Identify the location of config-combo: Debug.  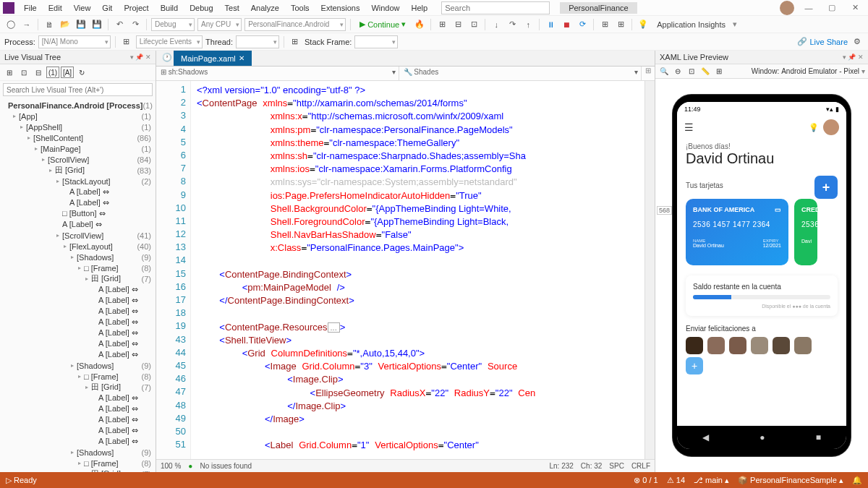
(173, 25).